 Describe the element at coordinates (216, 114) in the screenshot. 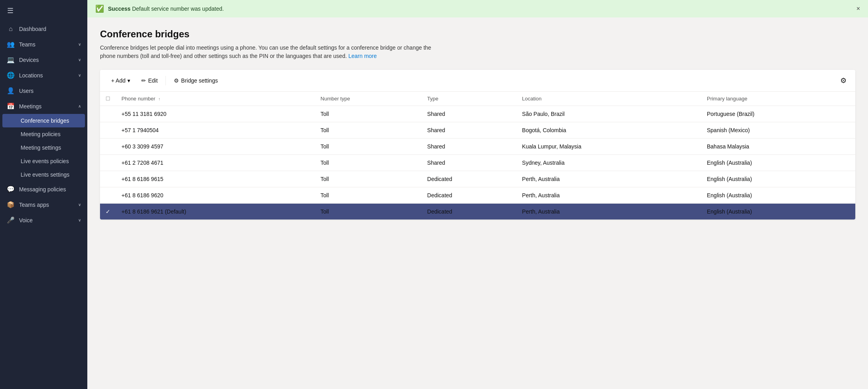

I see `phone-number: +55 11 3181 6920` at that location.